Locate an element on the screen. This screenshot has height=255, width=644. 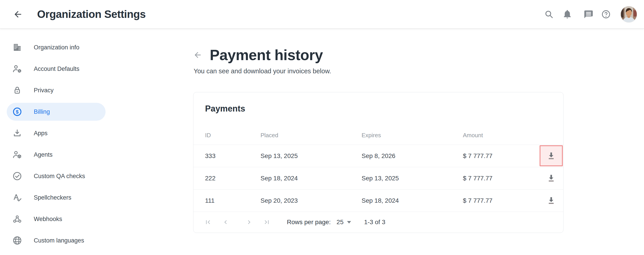
sidebar-item-label: Custom QA checks is located at coordinates (60, 176).